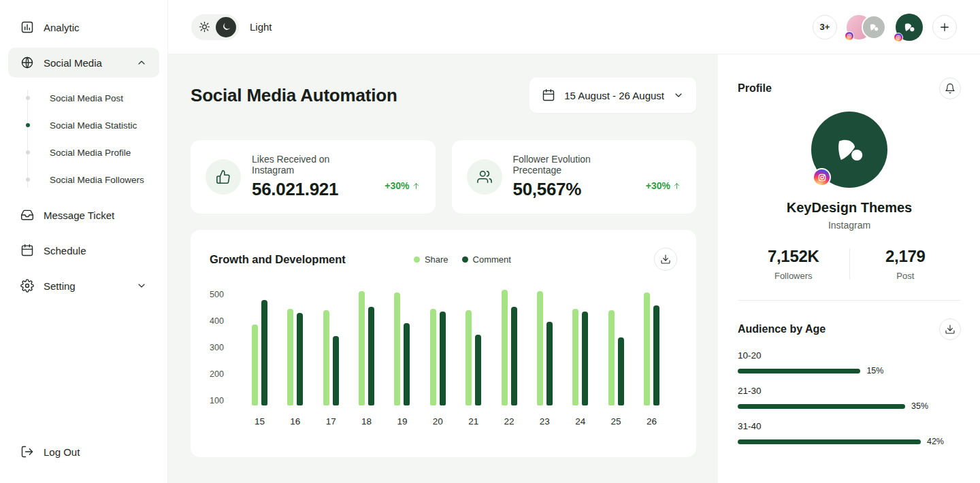  Describe the element at coordinates (84, 215) in the screenshot. I see `sidebar-item-message-ticket: Message Ticket` at that location.